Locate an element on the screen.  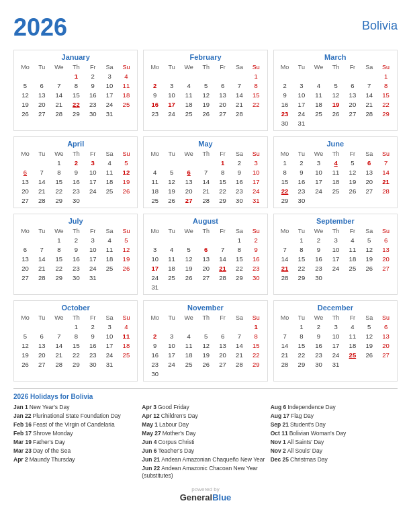
holiday-name: All Saints' Day is located at coordinates (306, 442).